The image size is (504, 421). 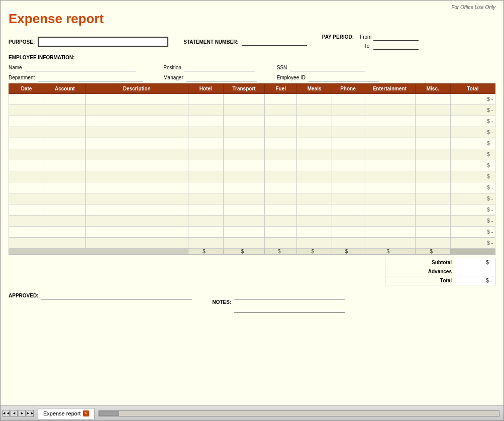 I want to click on scroll-thumb, so click(x=109, y=413).